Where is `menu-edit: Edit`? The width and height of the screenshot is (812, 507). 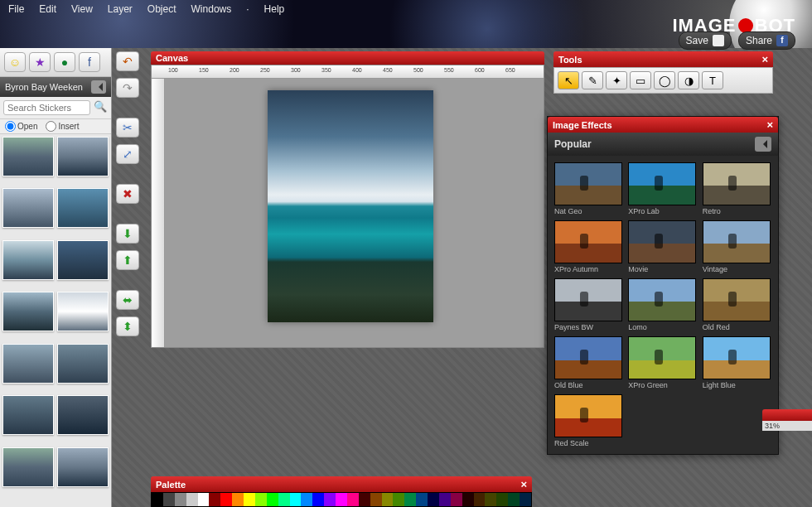
menu-edit: Edit is located at coordinates (48, 9).